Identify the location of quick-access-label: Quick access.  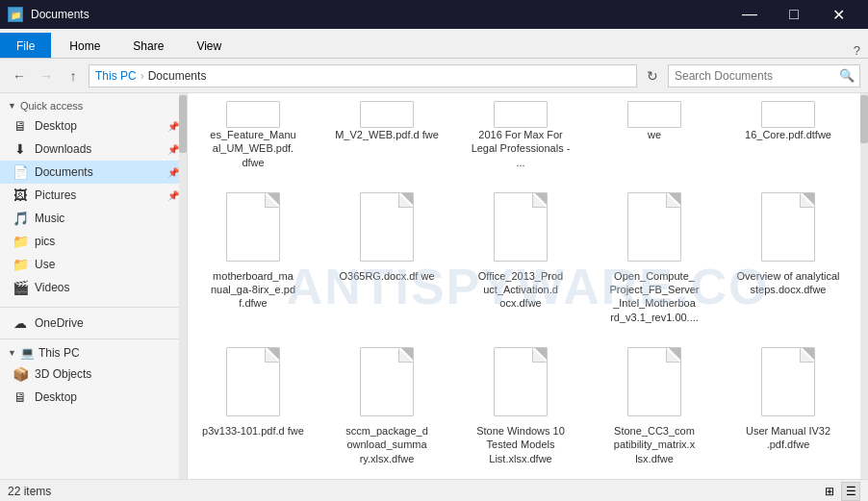
(52, 106).